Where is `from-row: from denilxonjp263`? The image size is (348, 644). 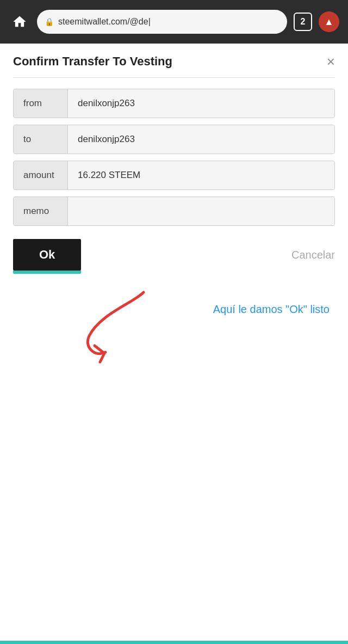 from-row: from denilxonjp263 is located at coordinates (174, 103).